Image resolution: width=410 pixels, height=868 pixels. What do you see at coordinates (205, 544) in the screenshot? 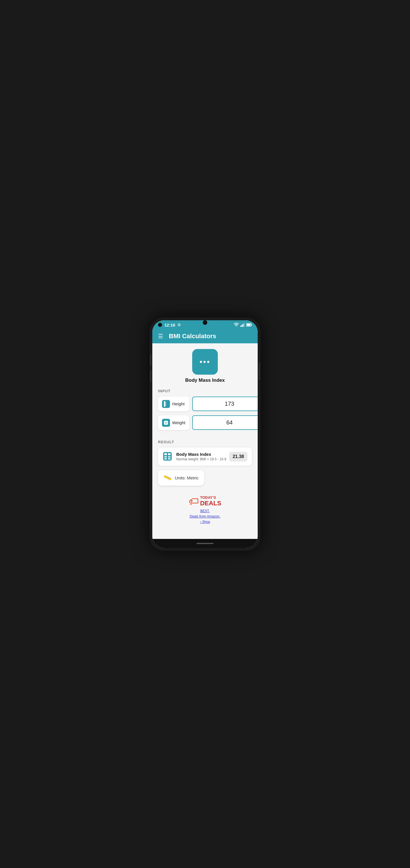
I see `home-indicator` at bounding box center [205, 544].